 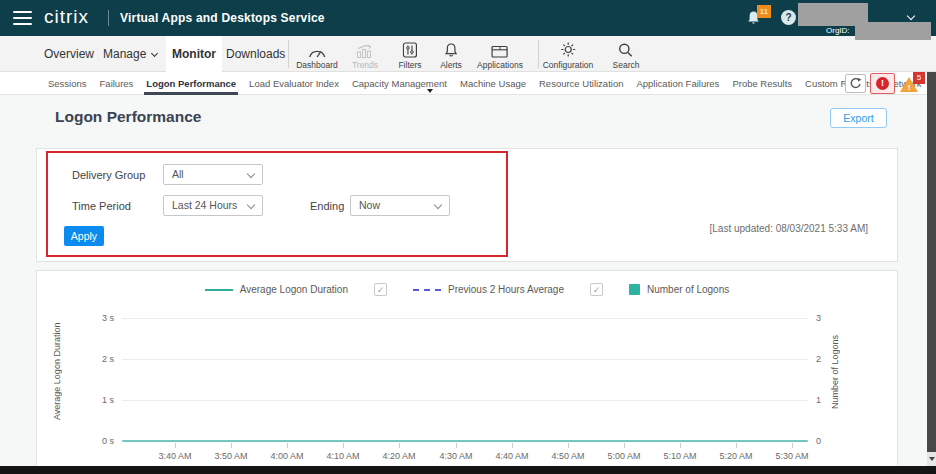 I want to click on tool-label: Configuration, so click(x=568, y=65).